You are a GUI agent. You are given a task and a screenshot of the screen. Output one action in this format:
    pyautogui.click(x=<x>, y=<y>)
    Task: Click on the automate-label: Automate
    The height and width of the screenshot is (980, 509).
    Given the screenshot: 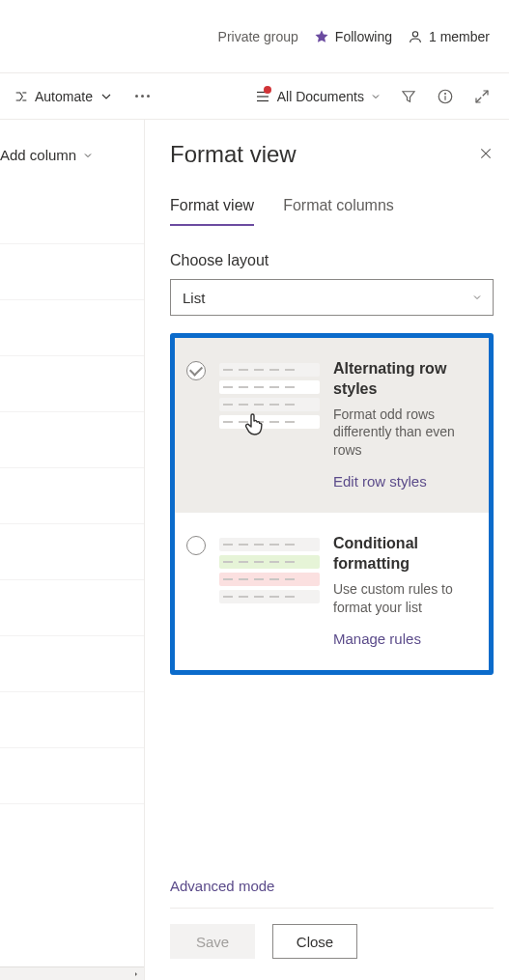 What is the action you would take?
    pyautogui.click(x=64, y=97)
    